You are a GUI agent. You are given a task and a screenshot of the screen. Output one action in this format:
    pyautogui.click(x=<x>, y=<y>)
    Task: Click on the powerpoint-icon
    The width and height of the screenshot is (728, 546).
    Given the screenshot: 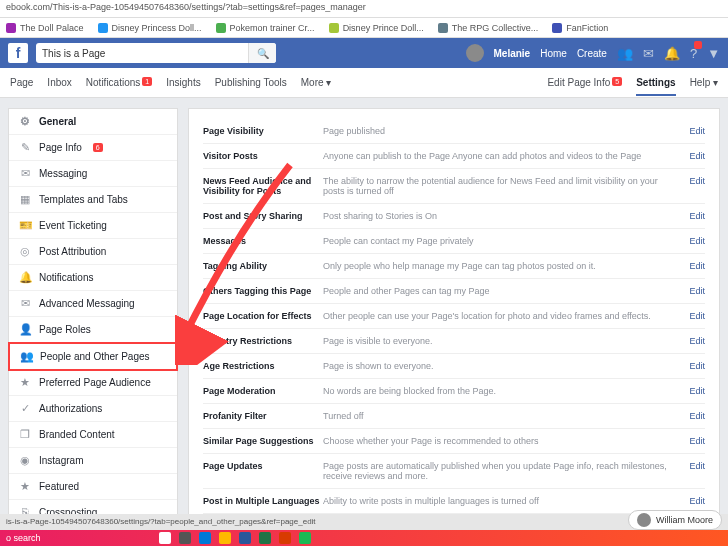 What is the action you would take?
    pyautogui.click(x=285, y=538)
    